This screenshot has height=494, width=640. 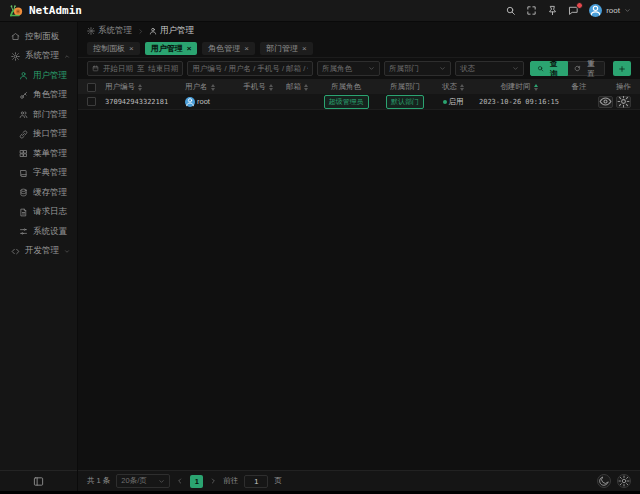 What do you see at coordinates (359, 31) in the screenshot?
I see `breadcrumb: 系统管理 用户管理` at bounding box center [359, 31].